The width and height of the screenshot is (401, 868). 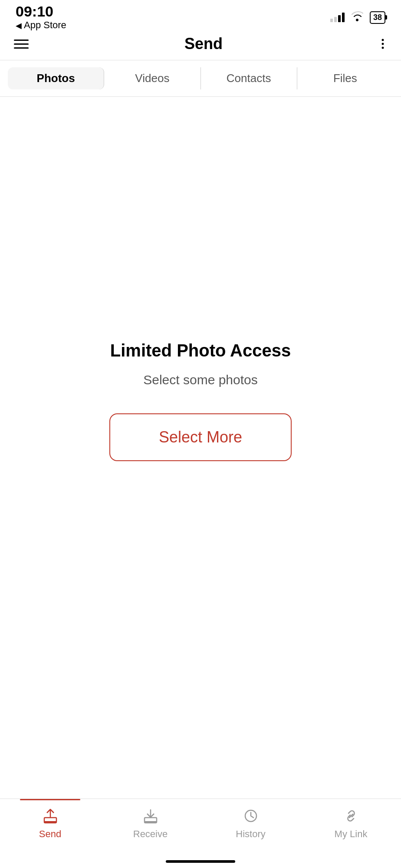 I want to click on header: Send, so click(x=200, y=45).